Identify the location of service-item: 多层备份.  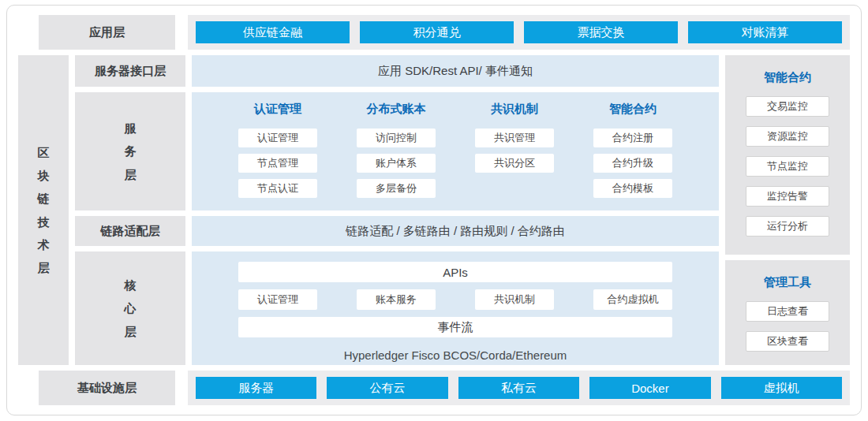
(396, 188).